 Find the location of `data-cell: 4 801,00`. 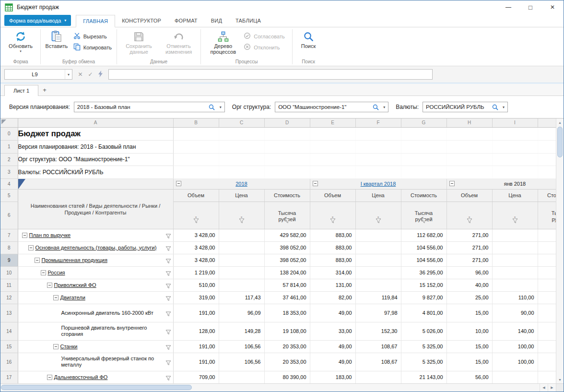

data-cell: 4 801,00 is located at coordinates (424, 313).